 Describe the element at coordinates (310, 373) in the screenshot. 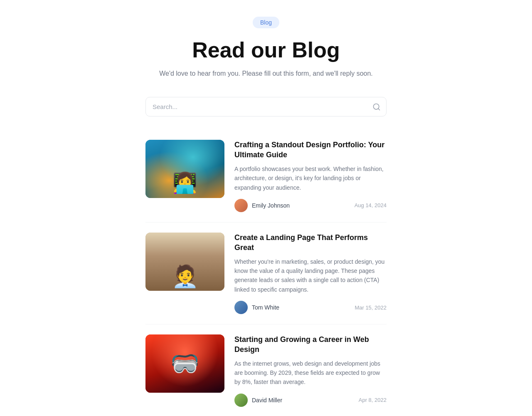

I see `blog-post-excerpt: As the internet grows, web design and de…` at that location.